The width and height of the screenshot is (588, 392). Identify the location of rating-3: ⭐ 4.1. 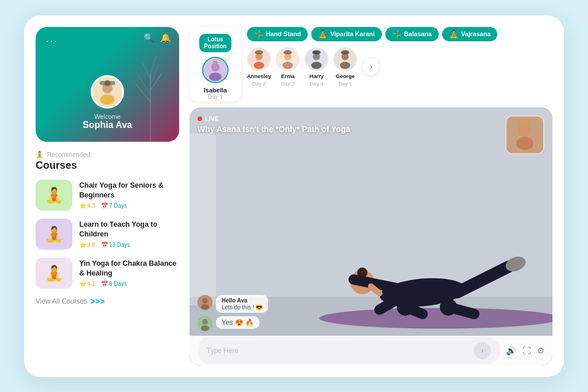
(87, 284).